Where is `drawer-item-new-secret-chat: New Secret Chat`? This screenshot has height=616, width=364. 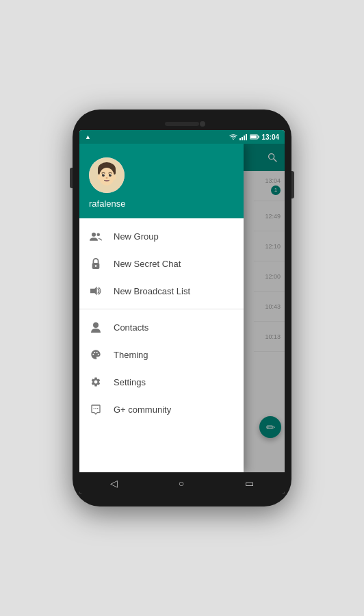
drawer-item-new-secret-chat: New Secret Chat is located at coordinates (161, 264).